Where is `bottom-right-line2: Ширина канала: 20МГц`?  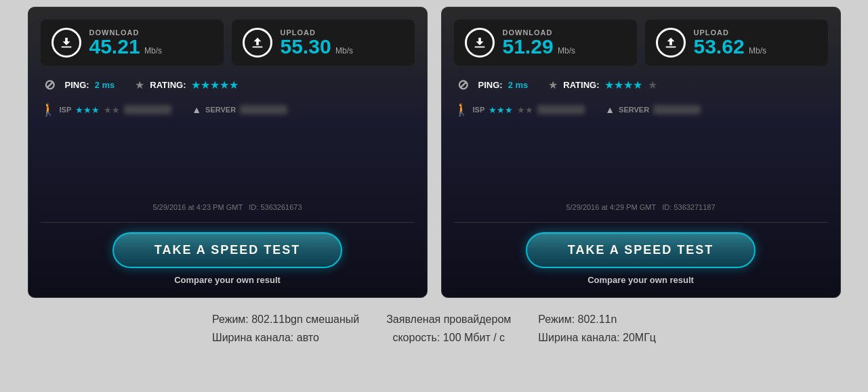
bottom-right-line2: Ширина канала: 20МГц is located at coordinates (597, 337).